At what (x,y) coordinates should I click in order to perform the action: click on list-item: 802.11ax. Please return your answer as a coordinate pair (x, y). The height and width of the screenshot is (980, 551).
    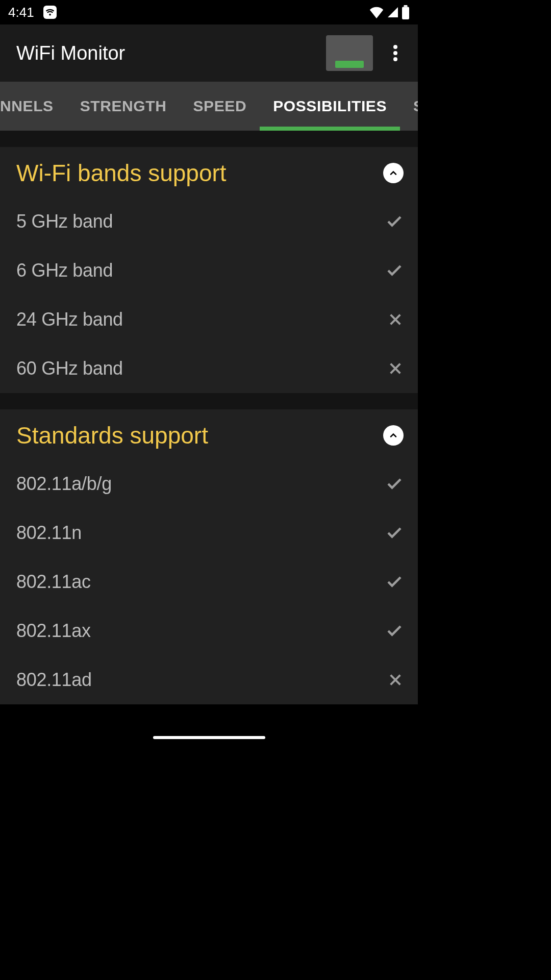
    Looking at the image, I should click on (209, 631).